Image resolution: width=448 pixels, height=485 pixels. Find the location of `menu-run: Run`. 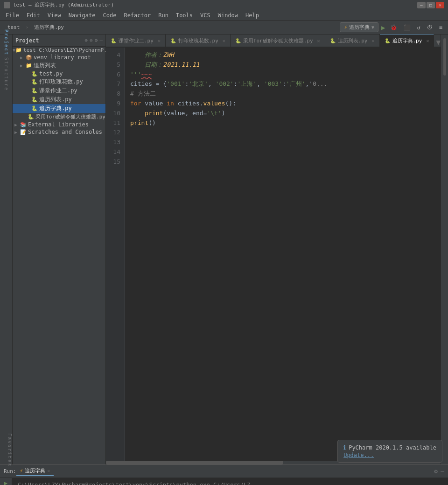

menu-run: Run is located at coordinates (163, 15).